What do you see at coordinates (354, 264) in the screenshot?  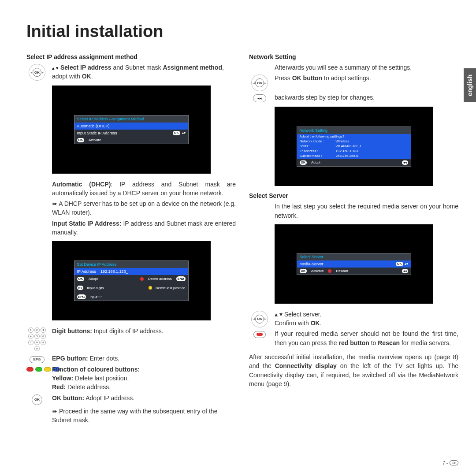 I see `tv4-server-row: Media-Server OK▴▾` at bounding box center [354, 264].